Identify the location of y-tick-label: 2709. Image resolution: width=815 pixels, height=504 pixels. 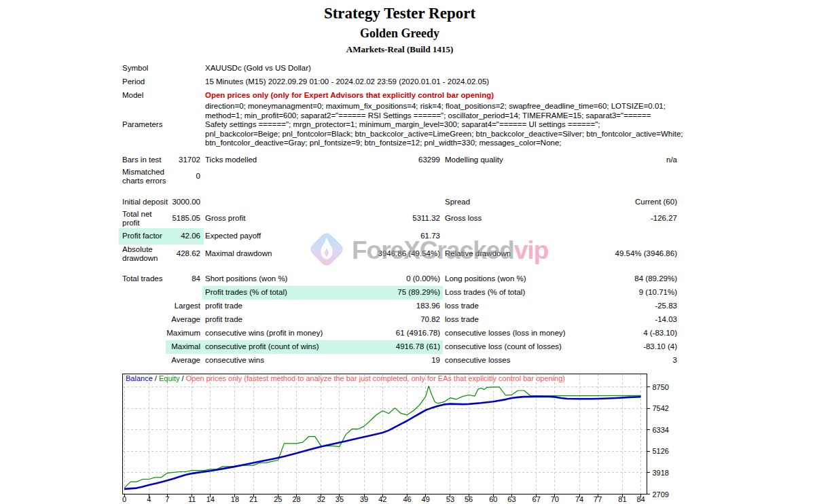
(661, 494).